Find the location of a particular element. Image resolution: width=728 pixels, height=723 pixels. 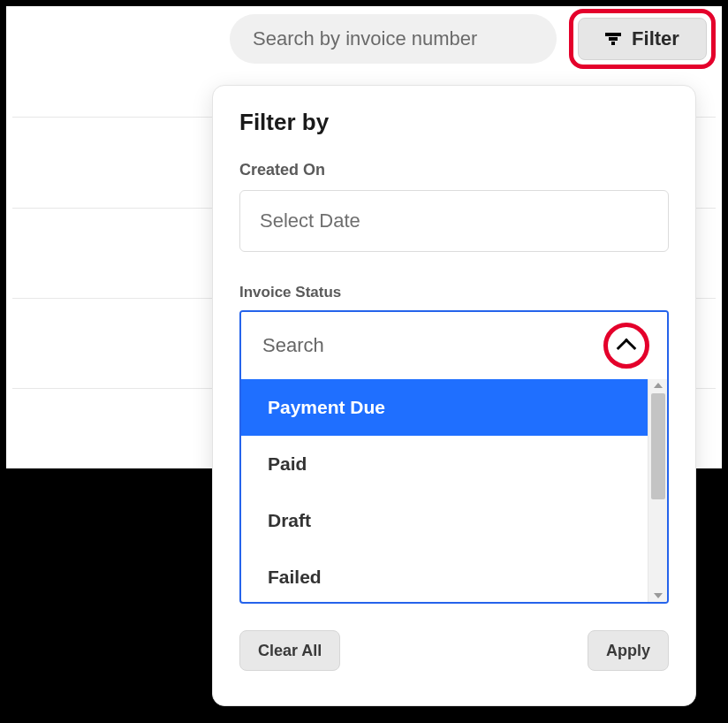

panel-actions: Clear All Apply is located at coordinates (454, 651).